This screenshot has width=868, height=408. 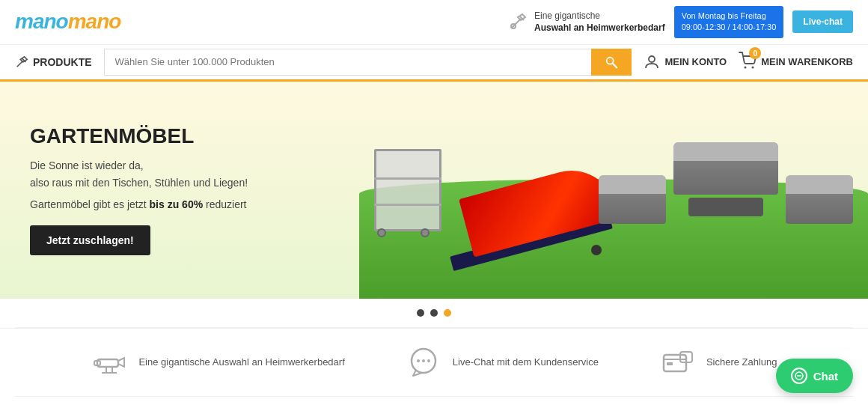 What do you see at coordinates (680, 22) in the screenshot?
I see `header-right: Eine gigantische Auswahl an Heimwerkerbe…` at bounding box center [680, 22].